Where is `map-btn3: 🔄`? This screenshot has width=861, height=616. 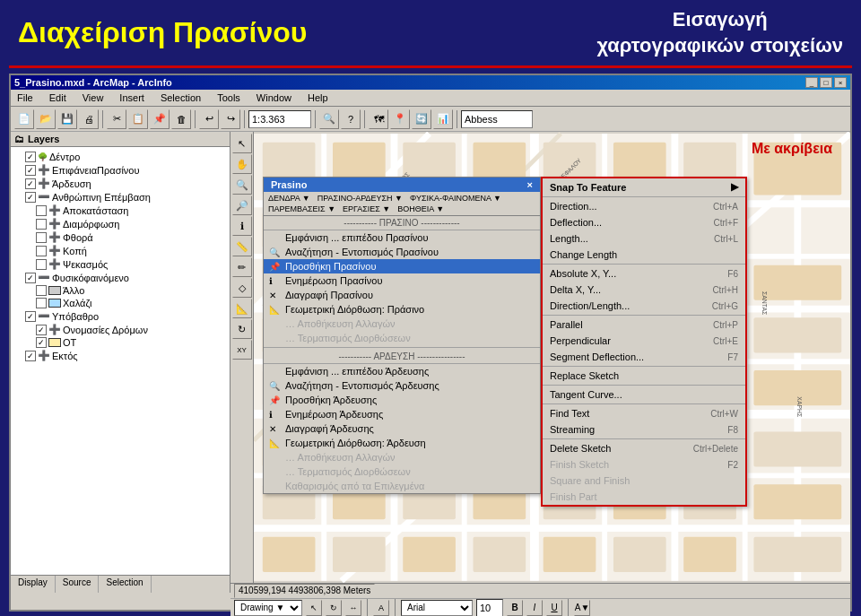
map-btn3: 🔄 is located at coordinates (422, 119).